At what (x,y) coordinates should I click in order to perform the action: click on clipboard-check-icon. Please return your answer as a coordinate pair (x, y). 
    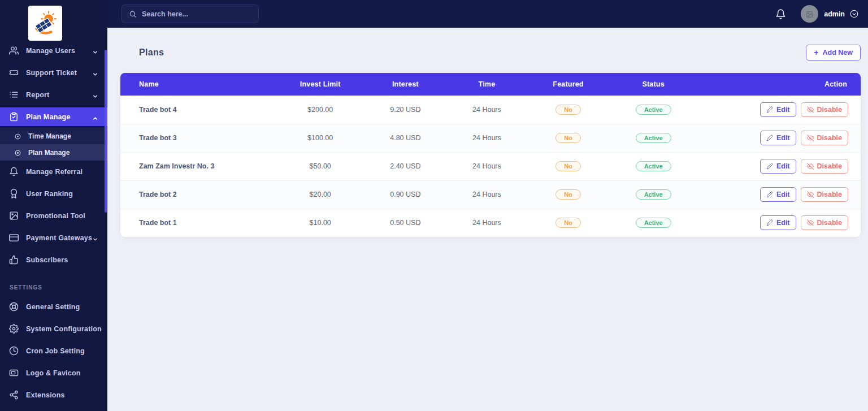
    Looking at the image, I should click on (14, 116).